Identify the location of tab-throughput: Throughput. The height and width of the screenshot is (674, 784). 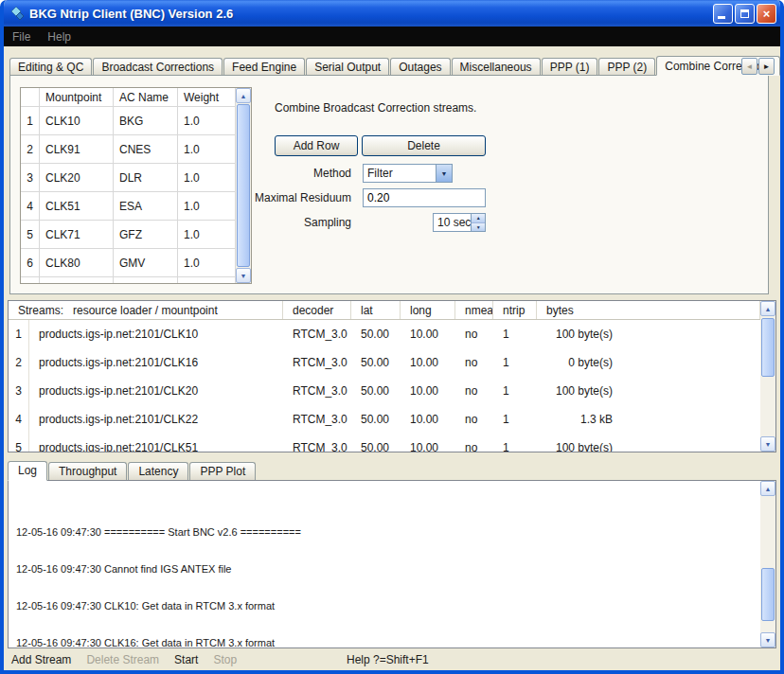
(87, 471).